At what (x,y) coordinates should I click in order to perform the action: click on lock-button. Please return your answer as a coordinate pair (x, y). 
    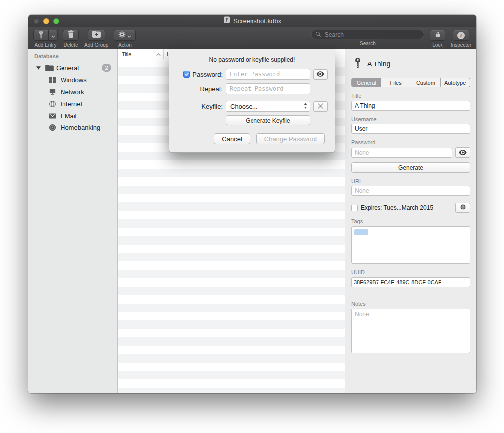
    Looking at the image, I should click on (438, 35).